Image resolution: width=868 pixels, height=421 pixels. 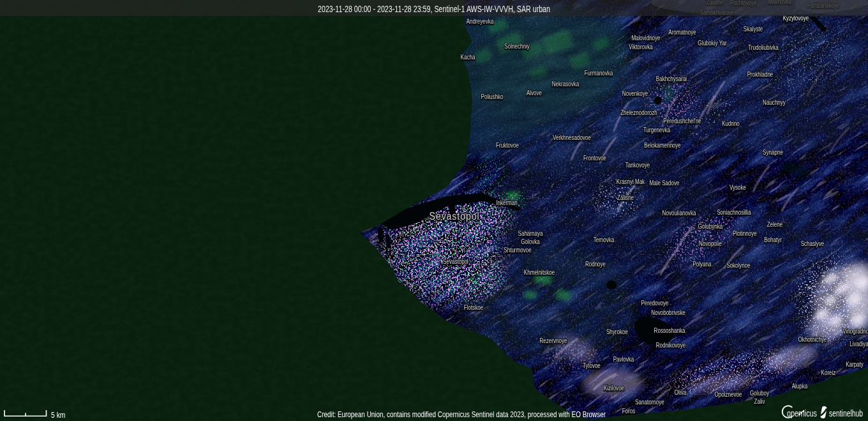 I want to click on svg-text: Kudrino, so click(x=731, y=123).